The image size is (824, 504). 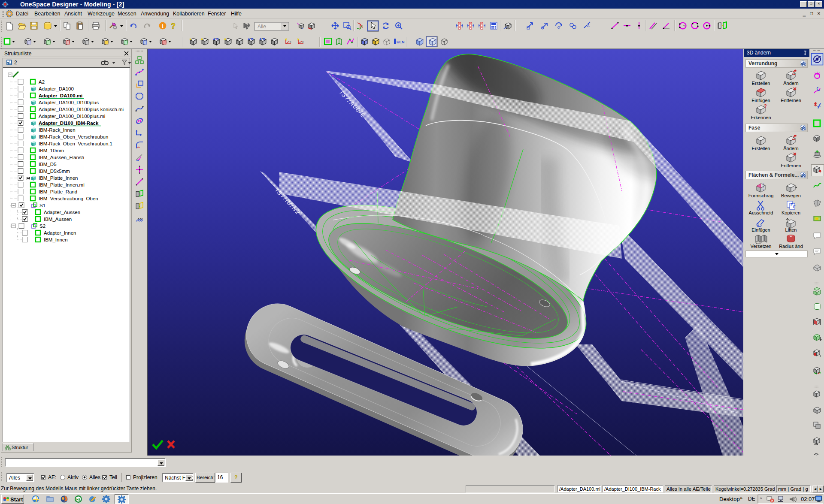 I want to click on svg-text: IBM-Rack_Oben_Verschraubun, so click(x=73, y=137).